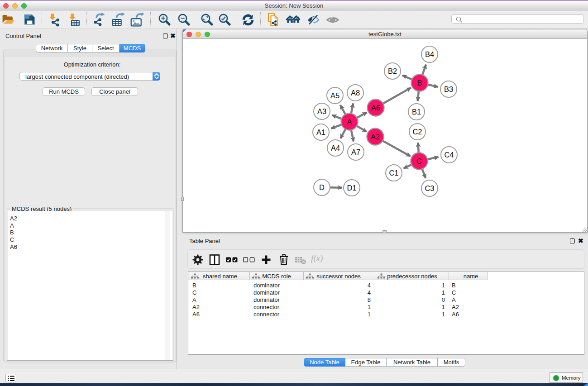  I want to click on svg-text: B3, so click(449, 89).